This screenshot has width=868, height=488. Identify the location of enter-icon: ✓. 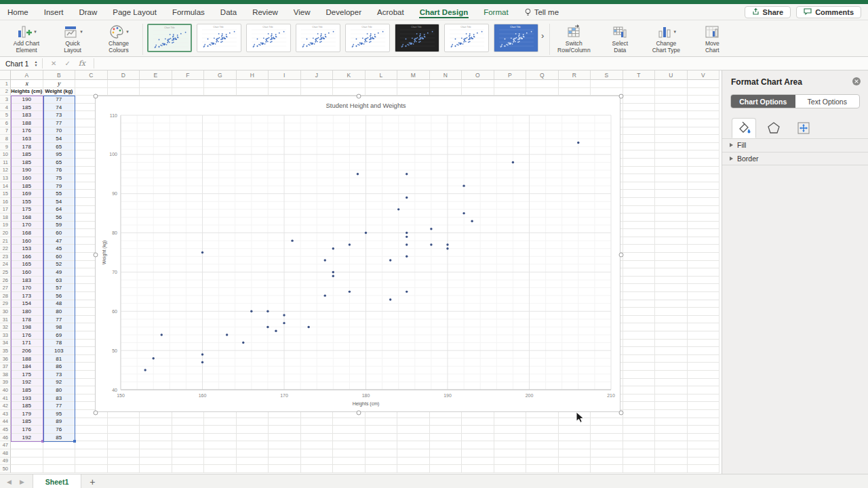
(67, 64).